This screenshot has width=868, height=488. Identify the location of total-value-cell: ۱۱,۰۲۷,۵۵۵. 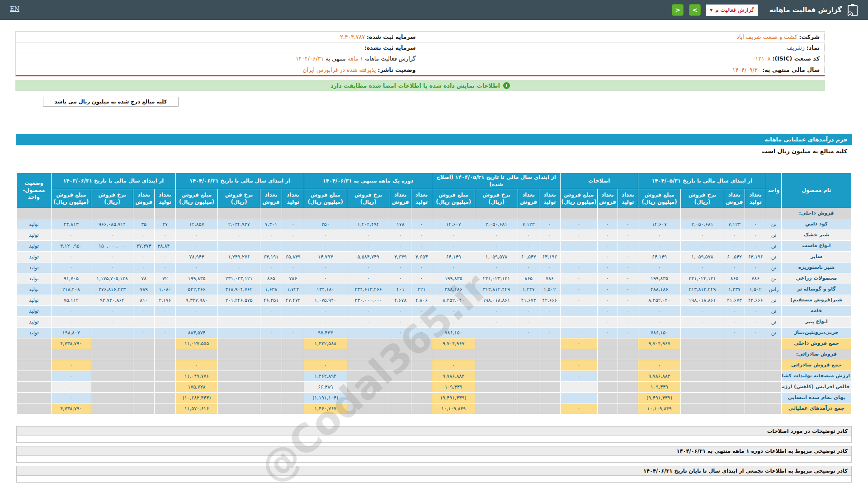
(197, 344).